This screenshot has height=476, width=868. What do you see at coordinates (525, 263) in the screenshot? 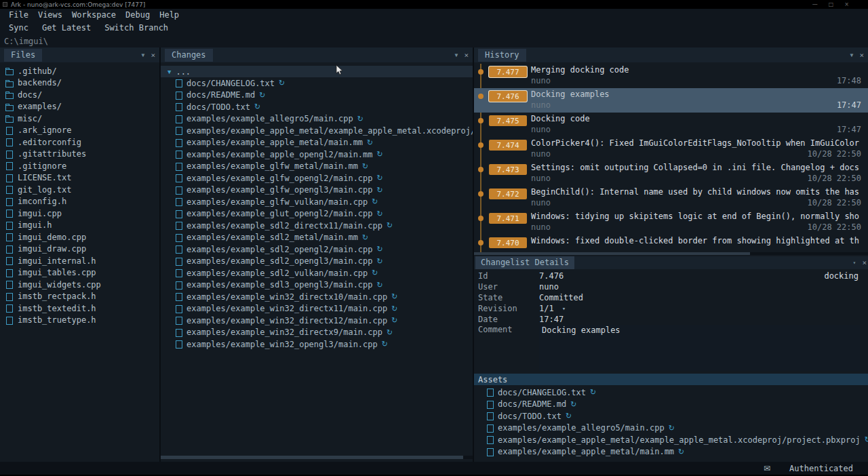
I see `panel-title-changelist-details: Changelist Details` at bounding box center [525, 263].